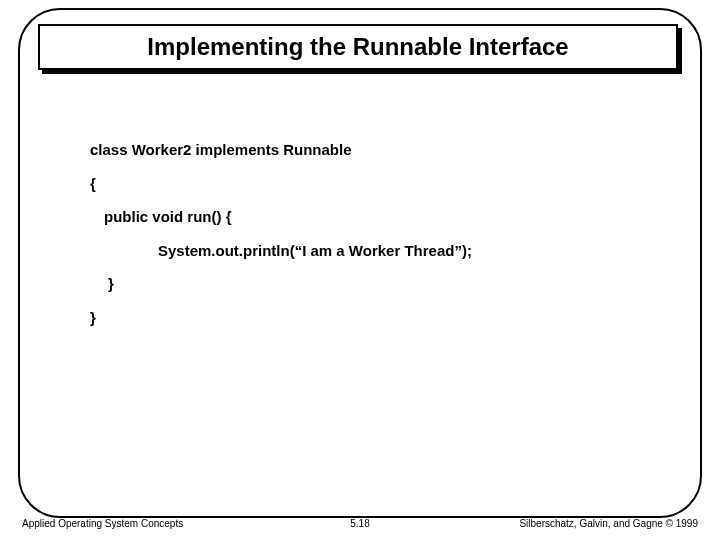 The height and width of the screenshot is (540, 720). What do you see at coordinates (370, 184) in the screenshot?
I see `code-line: {` at bounding box center [370, 184].